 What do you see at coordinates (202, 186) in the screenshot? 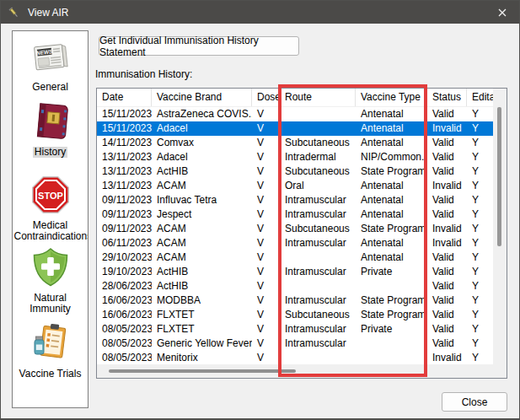
I see `cell-vaccine-brand: ACAM` at bounding box center [202, 186].